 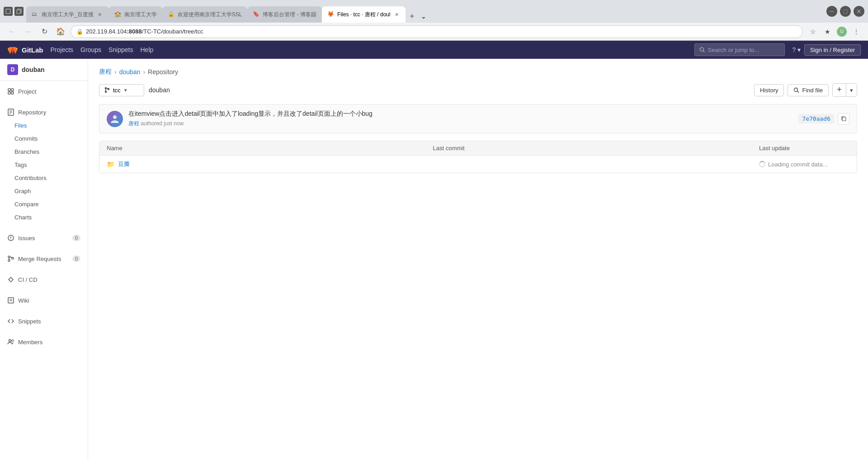 I want to click on sidebar-item-contributors: Contributors, so click(x=44, y=178).